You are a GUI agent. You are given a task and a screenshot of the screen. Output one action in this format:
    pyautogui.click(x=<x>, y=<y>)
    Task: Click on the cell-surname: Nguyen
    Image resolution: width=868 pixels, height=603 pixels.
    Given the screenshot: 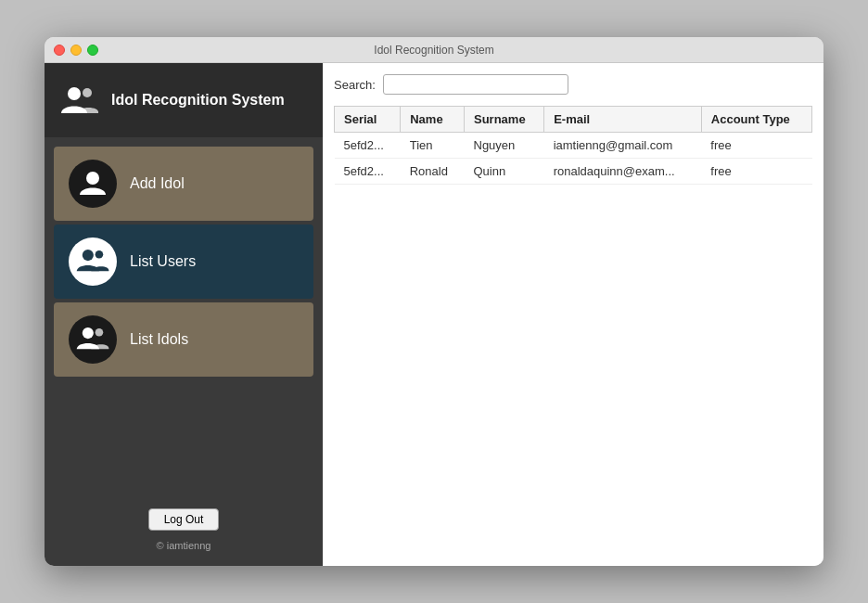 What is the action you would take?
    pyautogui.click(x=504, y=146)
    